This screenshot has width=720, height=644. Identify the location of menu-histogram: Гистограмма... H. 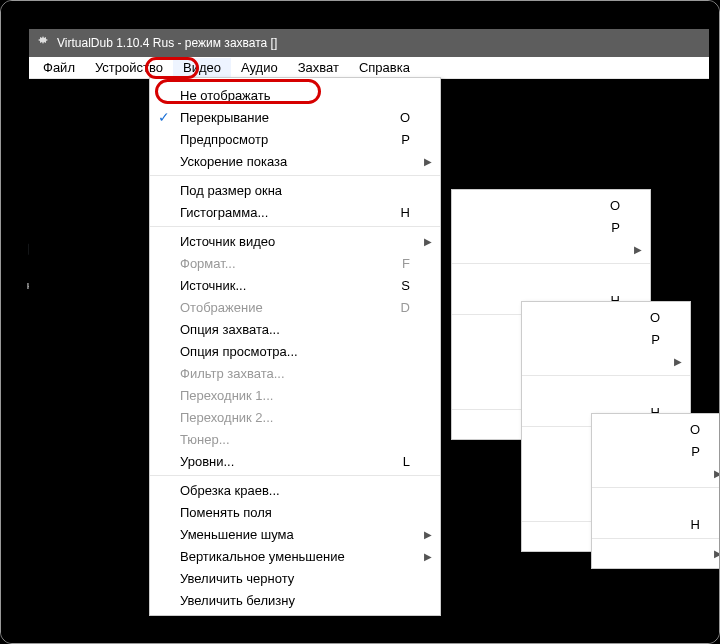
(295, 212).